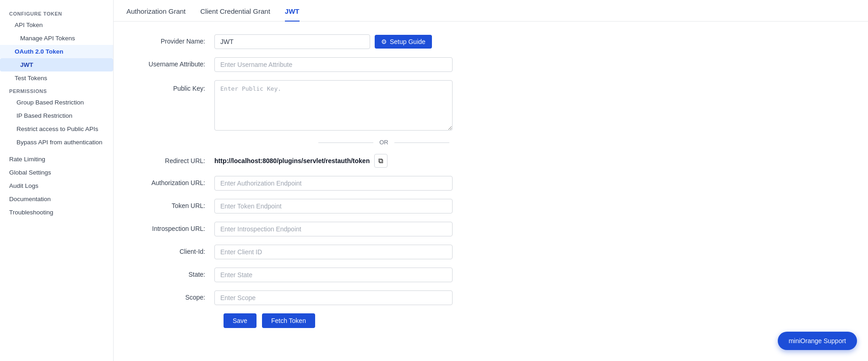  What do you see at coordinates (491, 252) in the screenshot?
I see `client-id-row: Client-Id:` at bounding box center [491, 252].